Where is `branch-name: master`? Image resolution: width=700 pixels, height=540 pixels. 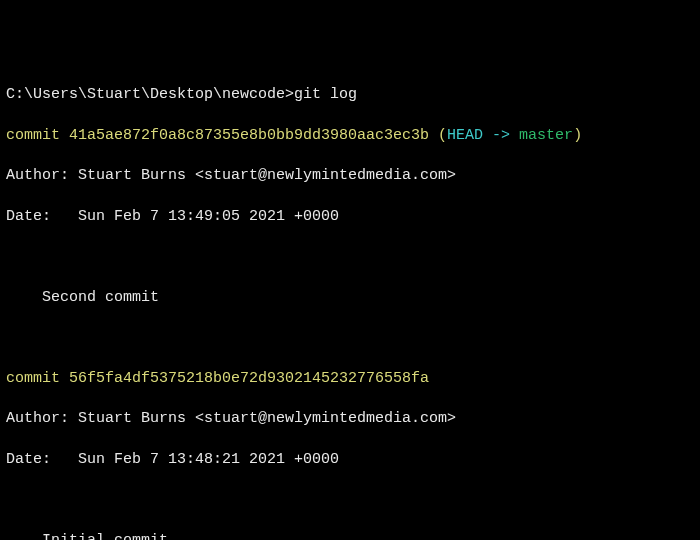
branch-name: master is located at coordinates (546, 136).